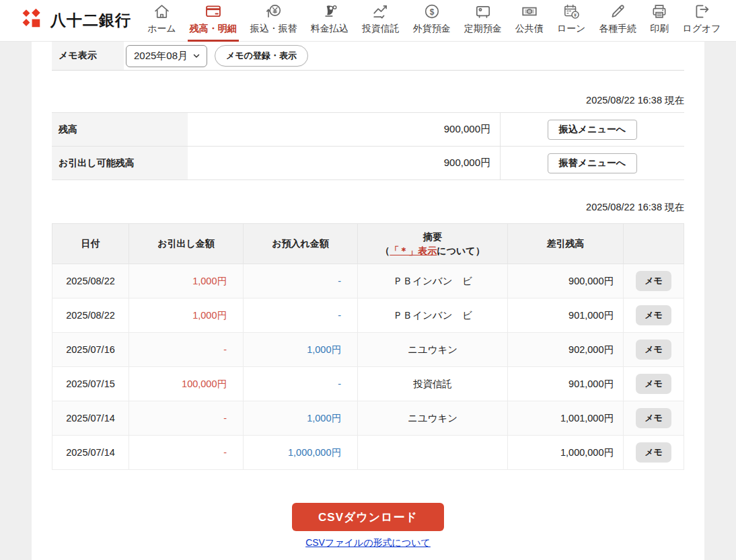  What do you see at coordinates (301, 244) in the screenshot?
I see `header-deposit: お預入れ金額` at bounding box center [301, 244].